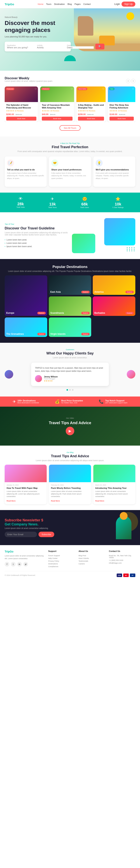 The width and height of the screenshot is (140, 868). What do you see at coordinates (128, 81) in the screenshot?
I see `prev-icon: ‹` at bounding box center [128, 81].